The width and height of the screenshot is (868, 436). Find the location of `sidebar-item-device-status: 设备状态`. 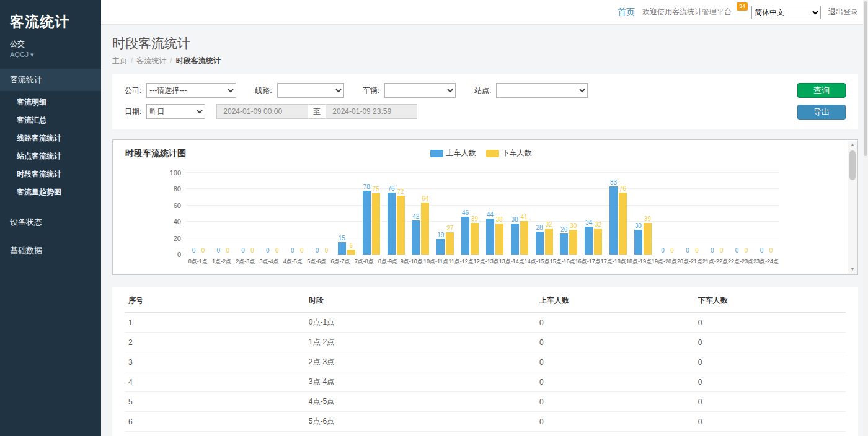

sidebar-item-device-status: 设备状态 is located at coordinates (51, 222).